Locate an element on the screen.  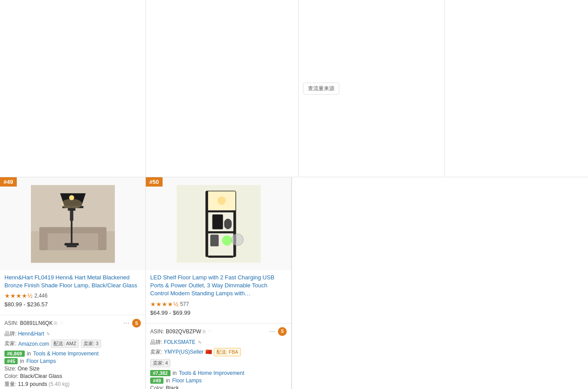
cn-flag-50: 🇨🇳 is located at coordinates (209, 352).